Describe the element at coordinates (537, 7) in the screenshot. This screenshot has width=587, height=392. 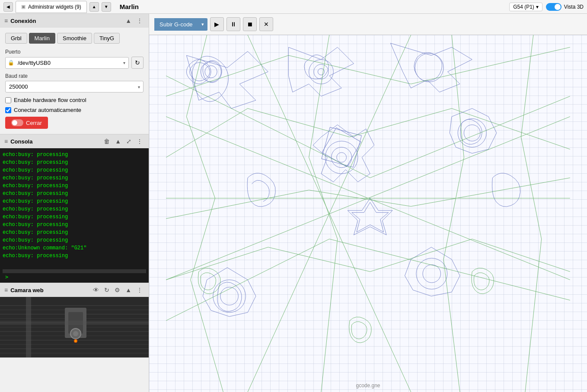
I see `coord-chevron-icon: ▾` at that location.